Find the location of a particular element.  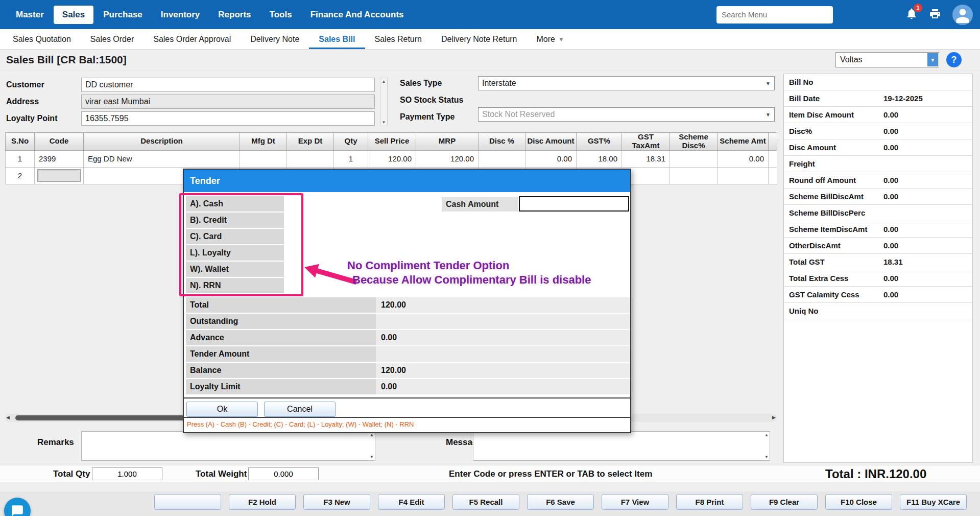

chevron-down-icon: ▼ is located at coordinates (561, 39).